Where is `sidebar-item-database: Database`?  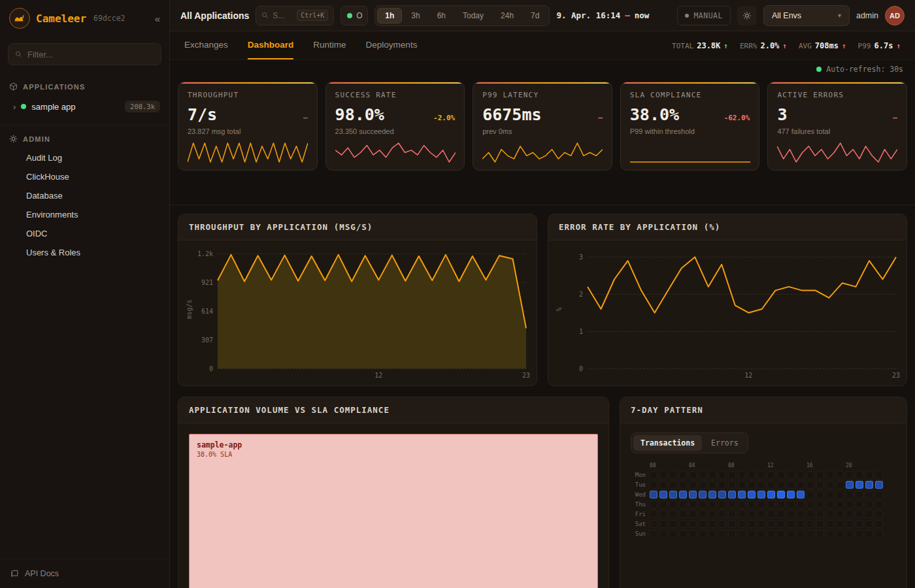 sidebar-item-database: Database is located at coordinates (85, 196).